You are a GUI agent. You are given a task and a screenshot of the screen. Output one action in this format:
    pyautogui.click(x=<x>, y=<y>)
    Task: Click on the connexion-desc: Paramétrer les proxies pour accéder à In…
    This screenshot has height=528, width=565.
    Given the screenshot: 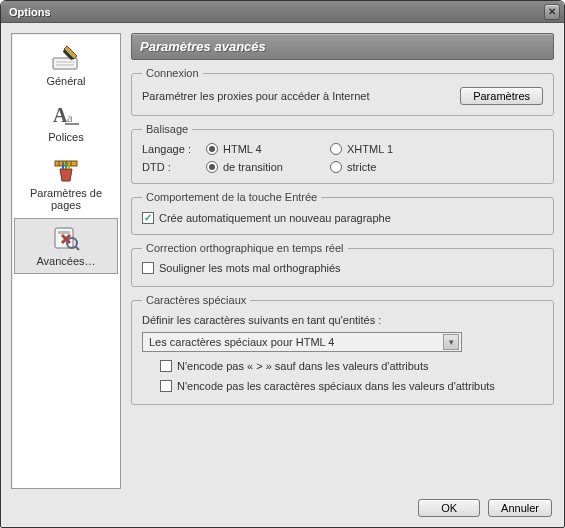 What is the action you would take?
    pyautogui.click(x=256, y=96)
    